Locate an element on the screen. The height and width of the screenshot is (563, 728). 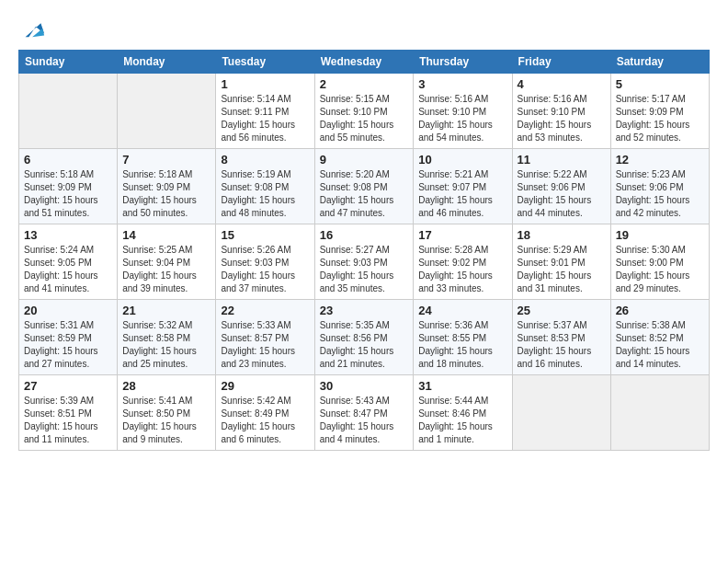
day-info: Sunrise: 5:32 AM Sunset: 8:58 PM Dayligh… is located at coordinates (166, 345).